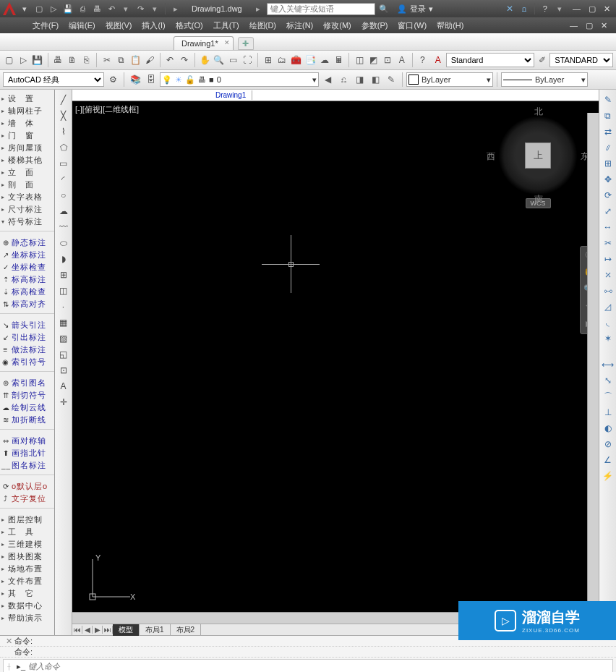 The image size is (616, 672). What do you see at coordinates (184, 60) in the screenshot?
I see `tb-redo-icon: ↷` at bounding box center [184, 60].